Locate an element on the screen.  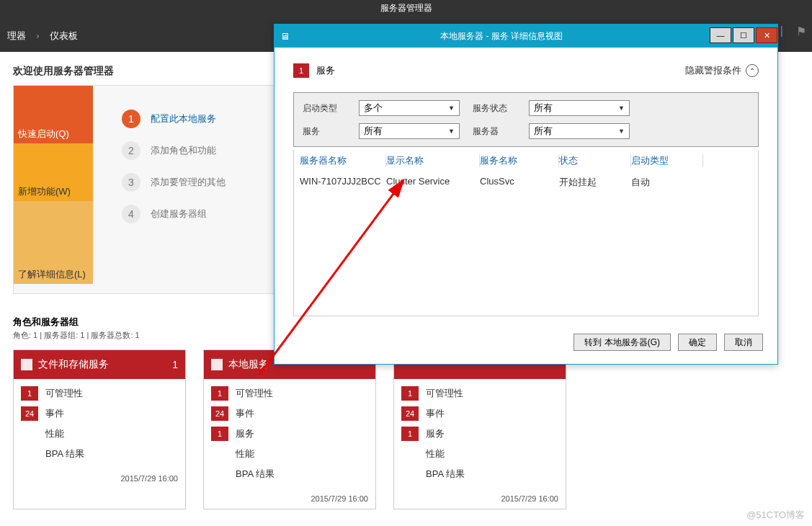
card-body: 1可管理性 24事件 性能 BPA 结果 is located at coordinates (99, 422).